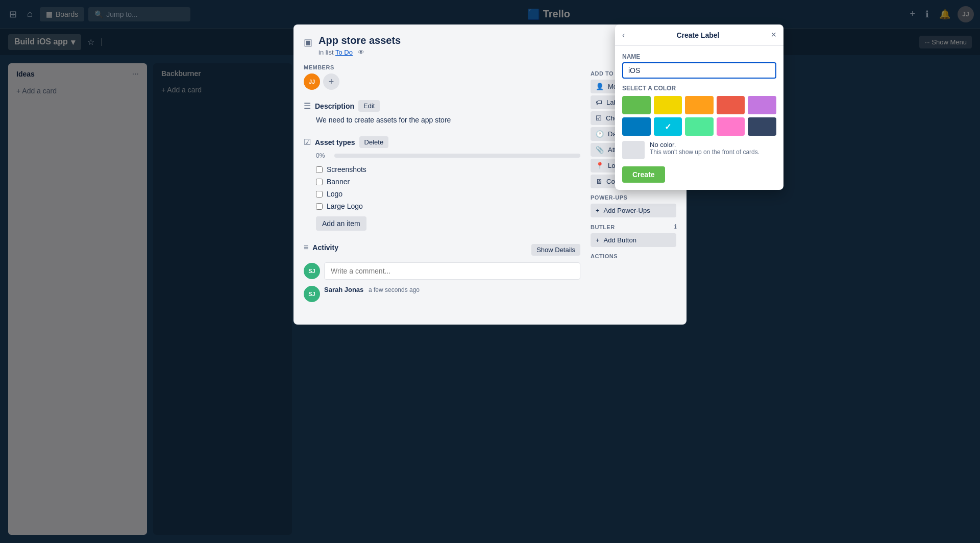 The image size is (980, 543). Describe the element at coordinates (448, 182) in the screenshot. I see `checklist-item: Banner` at that location.